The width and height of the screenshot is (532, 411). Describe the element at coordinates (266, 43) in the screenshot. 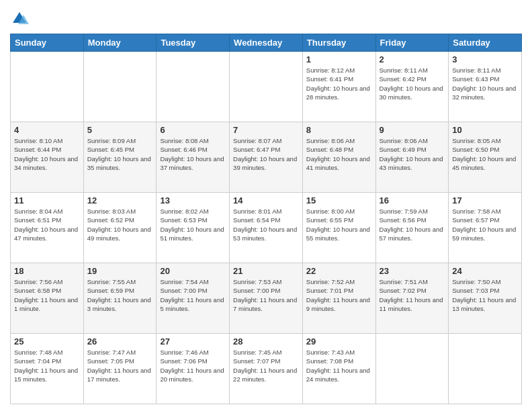

I see `weekday-header-wednesday: Wednesday` at that location.